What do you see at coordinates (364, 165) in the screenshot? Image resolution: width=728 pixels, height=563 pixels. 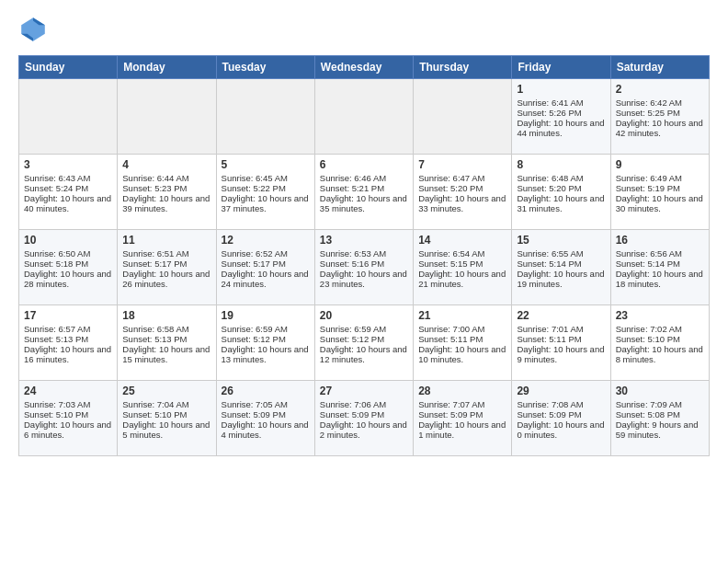 I see `day-number: 6` at bounding box center [364, 165].